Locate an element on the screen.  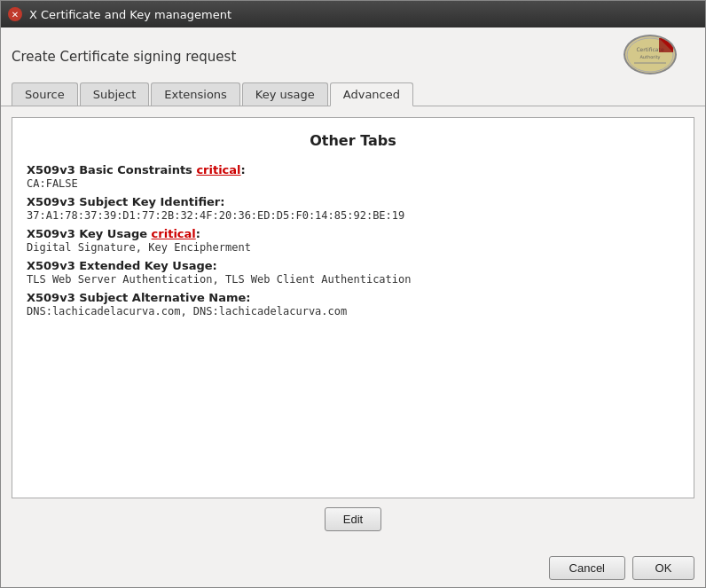
cert-value-ski: 37:A1:78:37:39:D1:77:2B:32:4F:20:36:ED:D… is located at coordinates (216, 216).